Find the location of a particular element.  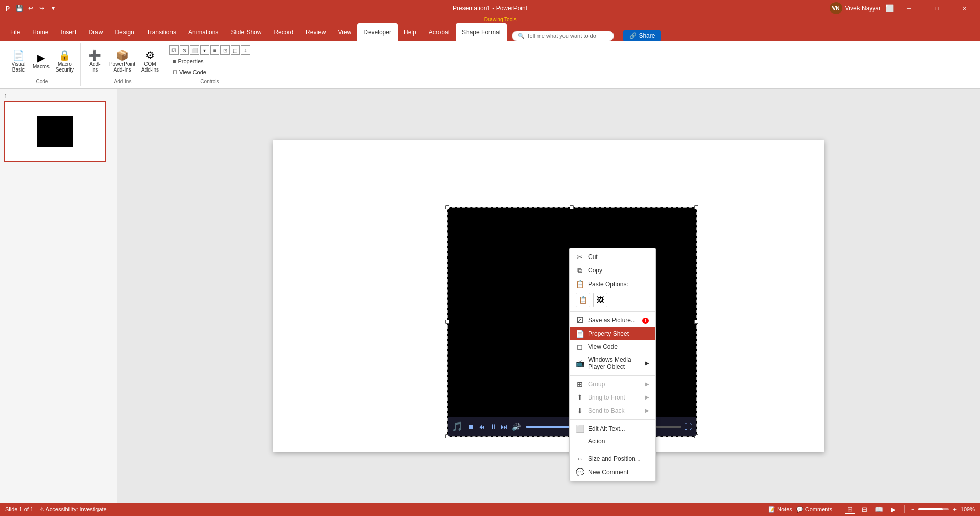

tab-animations: Animations is located at coordinates (203, 32).